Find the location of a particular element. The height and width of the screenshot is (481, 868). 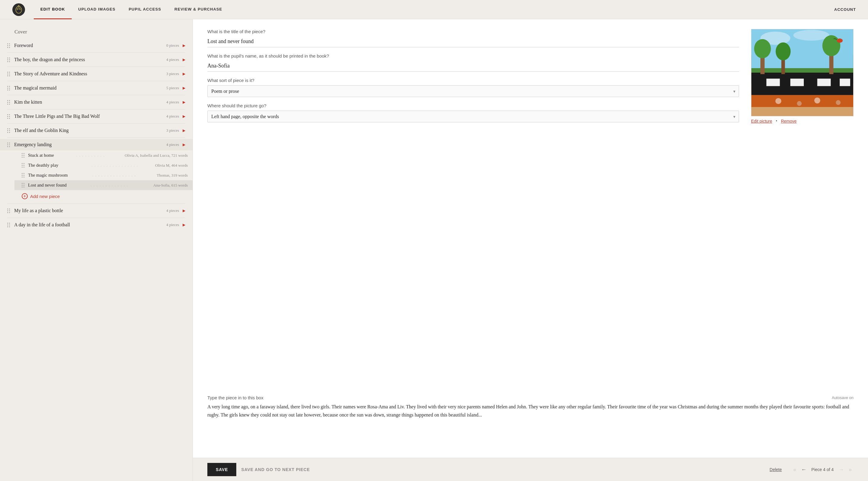

piece-item-magic-mushroom: The magic mushroom . . . . . . . . . . .… is located at coordinates (104, 175).